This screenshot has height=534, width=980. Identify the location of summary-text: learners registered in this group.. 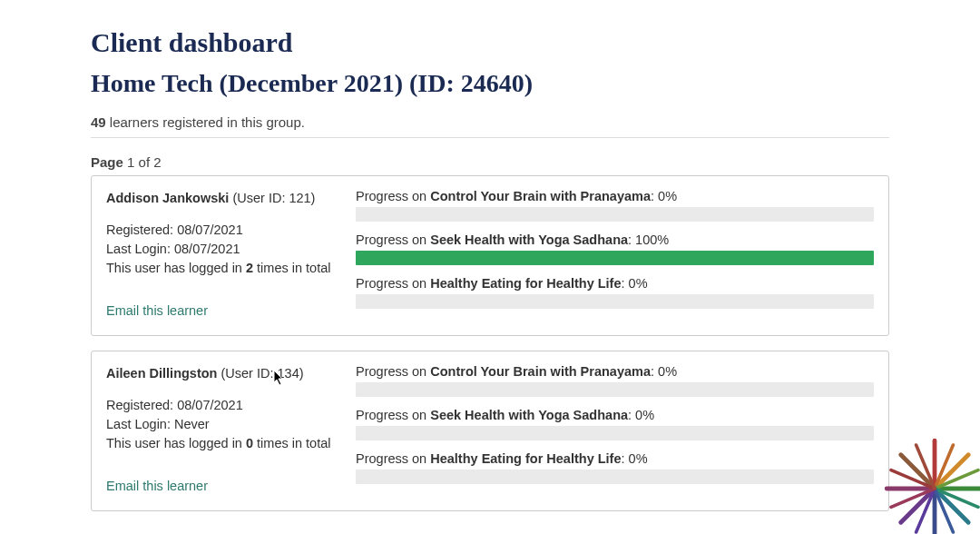
(205, 122).